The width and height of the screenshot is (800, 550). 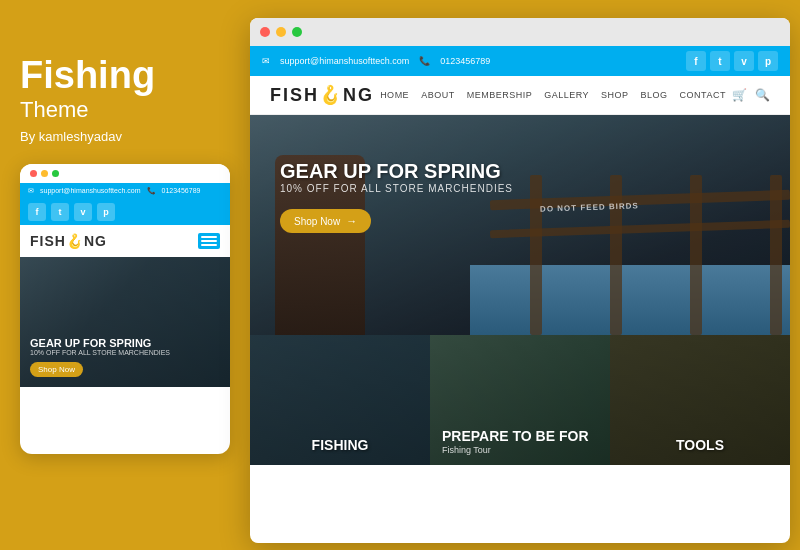 I want to click on browser-logo-hook: 🪝, so click(x=331, y=95).